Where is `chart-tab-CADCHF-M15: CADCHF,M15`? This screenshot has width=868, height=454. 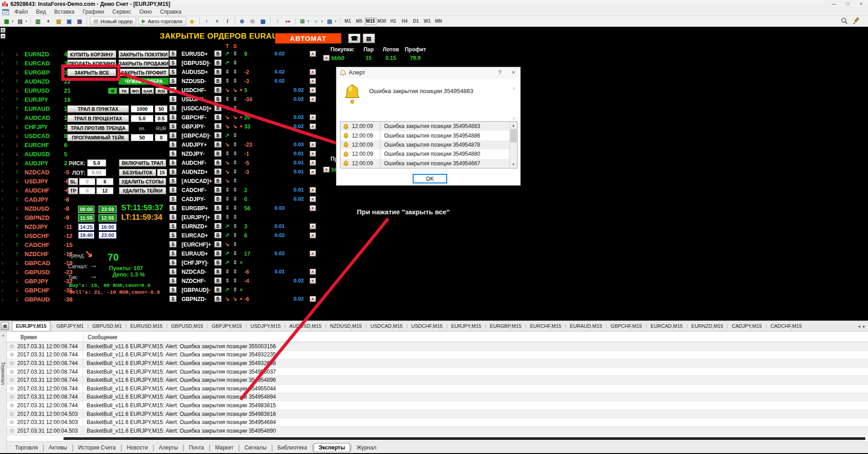 chart-tab-CADCHF-M15: CADCHF,M15 is located at coordinates (786, 326).